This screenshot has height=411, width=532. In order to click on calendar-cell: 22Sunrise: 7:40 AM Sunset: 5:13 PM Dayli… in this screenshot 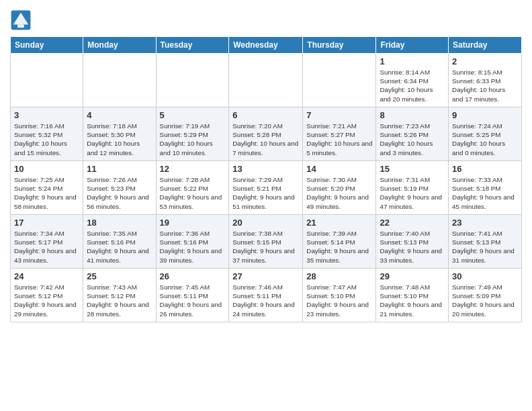, I will do `click(412, 242)`.